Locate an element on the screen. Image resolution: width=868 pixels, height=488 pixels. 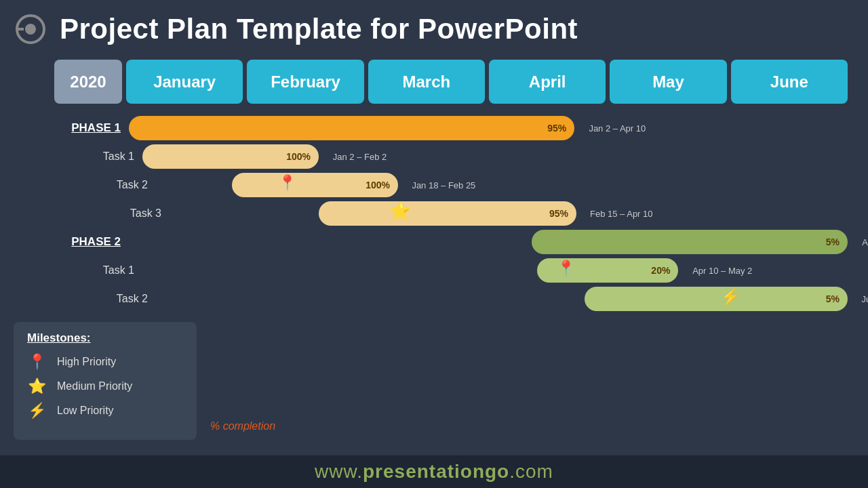
footer-url: www.presentationgo.com is located at coordinates (434, 472).